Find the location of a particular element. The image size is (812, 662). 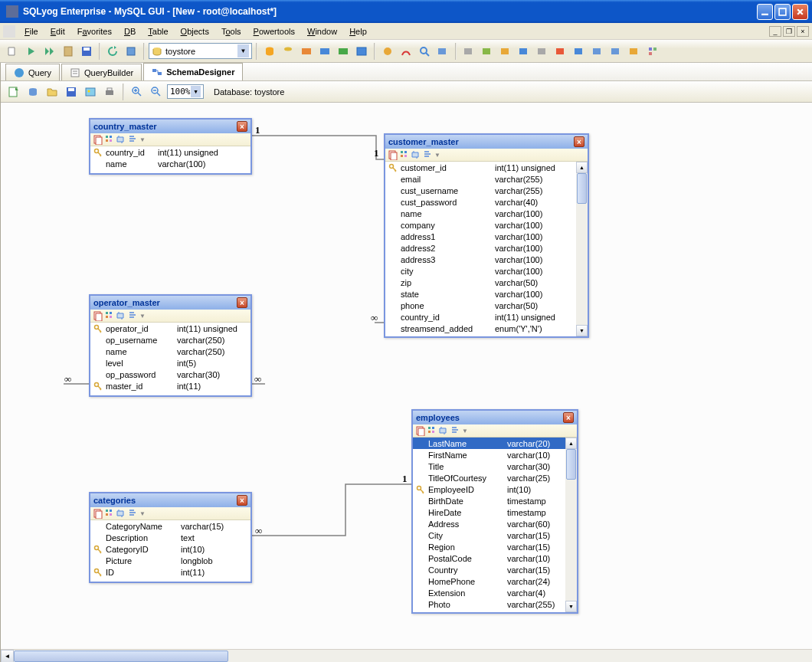

table-vscroll: ▲▼ is located at coordinates (571, 525).